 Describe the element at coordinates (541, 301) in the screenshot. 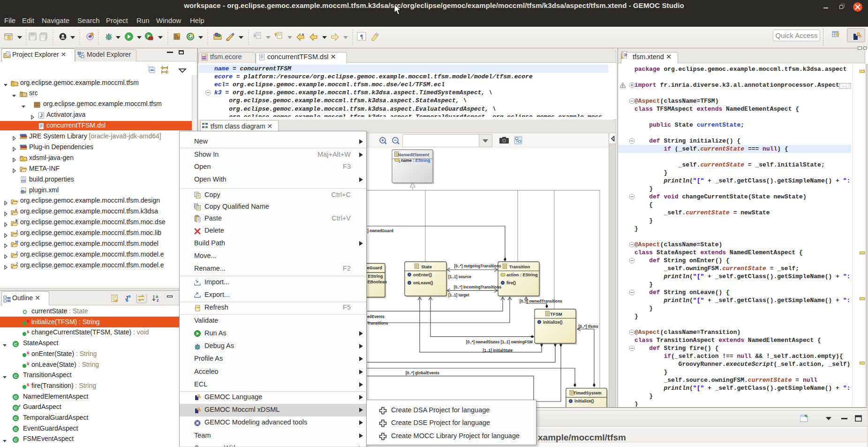

I see `svg-text: [0..*] ownedTransitions` at that location.